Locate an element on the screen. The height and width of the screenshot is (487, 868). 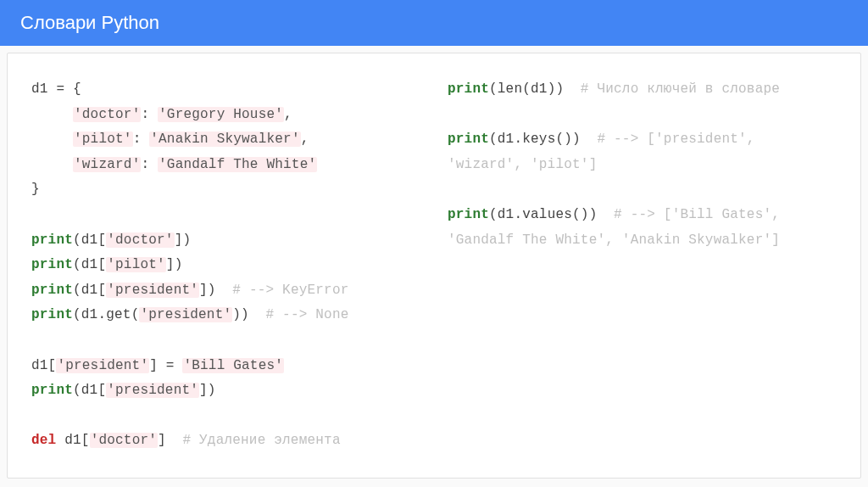
code-line: print(d1.values()) # --> ['Bill Gates', … is located at coordinates (618, 227).